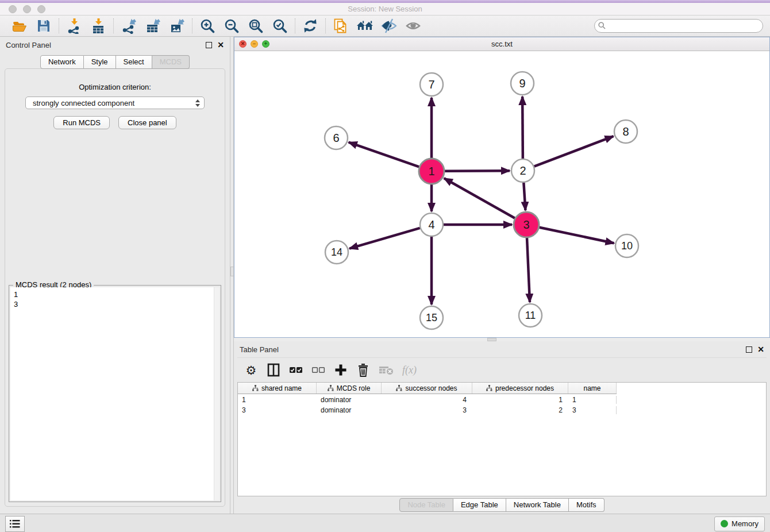 The image size is (770, 532). What do you see at coordinates (13, 9) in the screenshot?
I see `close-window-button` at bounding box center [13, 9].